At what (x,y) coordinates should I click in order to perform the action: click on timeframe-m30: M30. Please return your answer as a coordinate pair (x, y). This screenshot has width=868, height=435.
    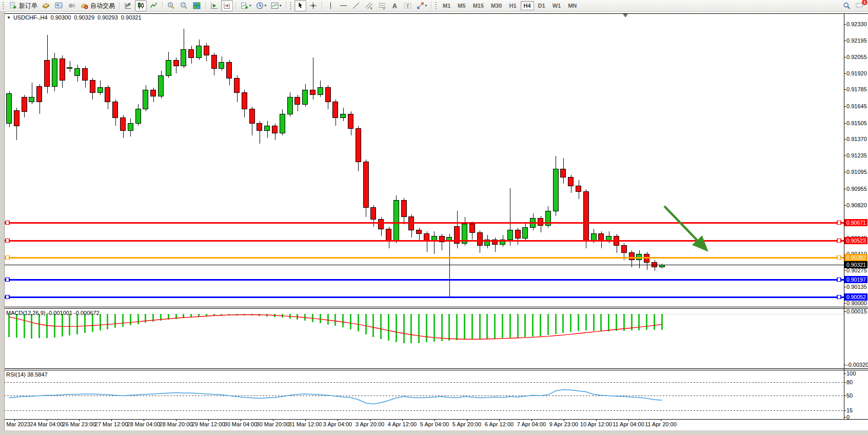
    Looking at the image, I should click on (497, 6).